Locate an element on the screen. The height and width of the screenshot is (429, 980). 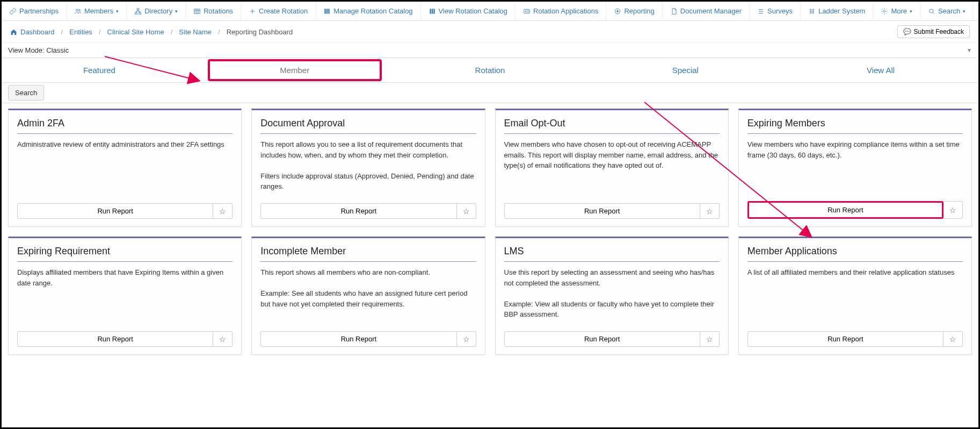
nav-label: Document Manager is located at coordinates (711, 11).